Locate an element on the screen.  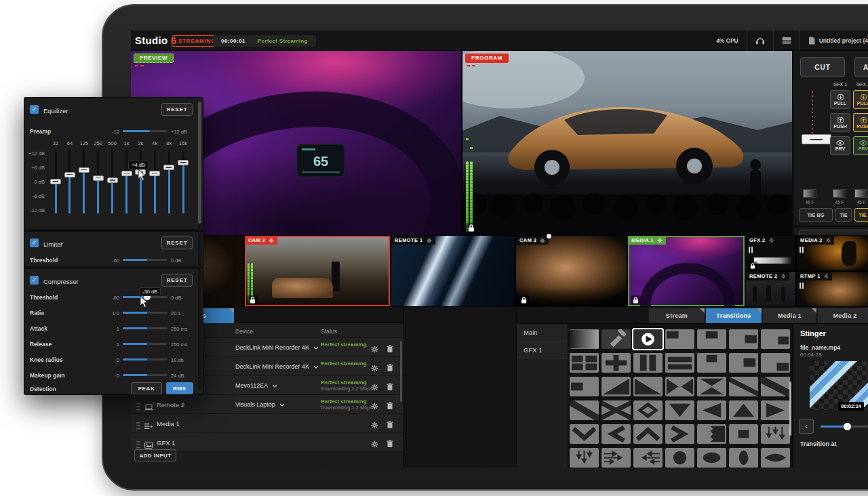
tie-bg-button: TIE BG is located at coordinates (816, 215).